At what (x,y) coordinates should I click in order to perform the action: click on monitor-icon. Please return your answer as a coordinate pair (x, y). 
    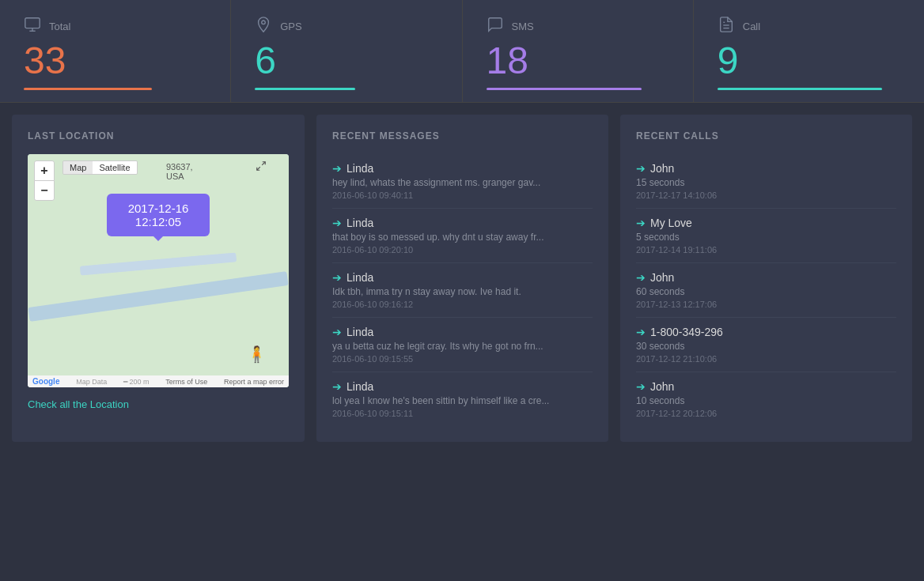
    Looking at the image, I should click on (32, 27).